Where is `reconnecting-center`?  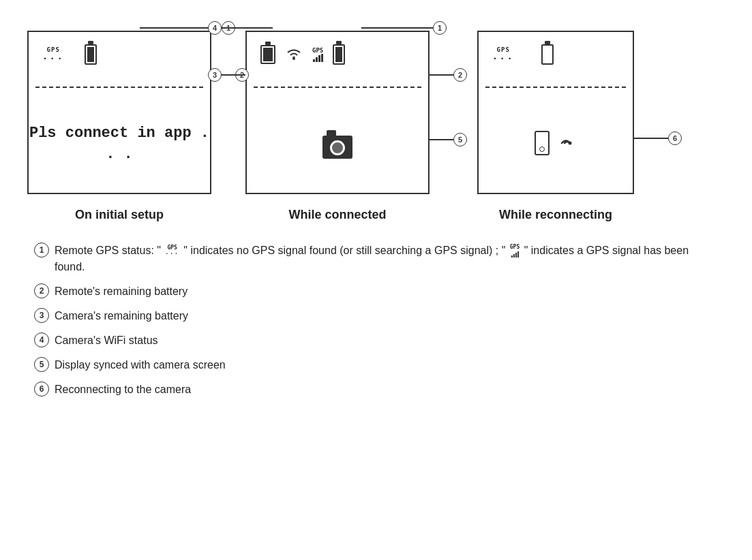 reconnecting-center is located at coordinates (556, 143).